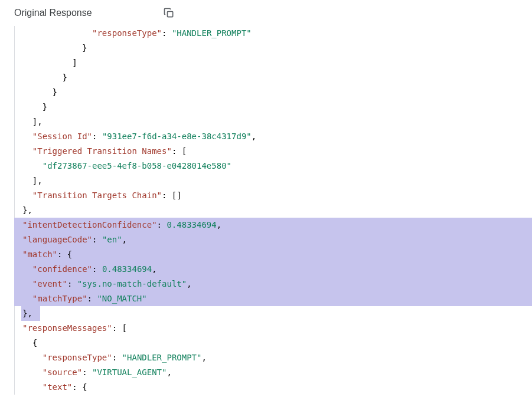  What do you see at coordinates (58, 387) in the screenshot?
I see `json-key: "text"` at bounding box center [58, 387].